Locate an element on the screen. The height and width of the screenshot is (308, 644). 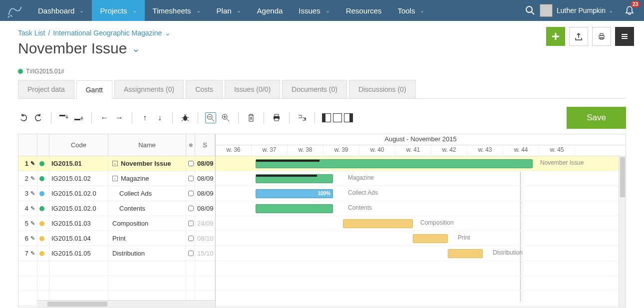
menu-button is located at coordinates (625, 36).